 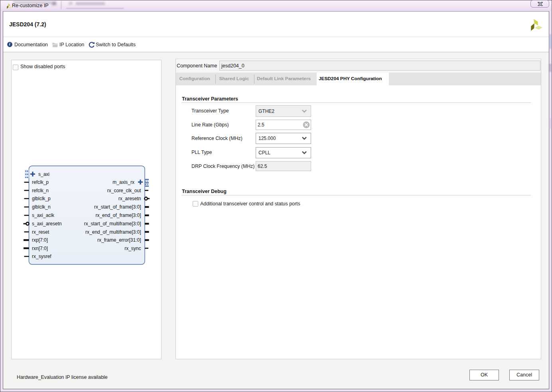 What do you see at coordinates (47, 224) in the screenshot?
I see `svg-text: s_axi_aresetn` at bounding box center [47, 224].